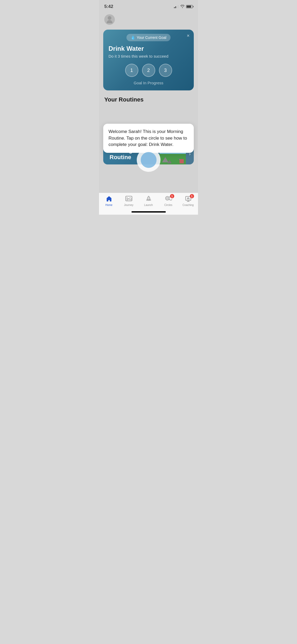  I want to click on tap-circle-inner, so click(149, 160).